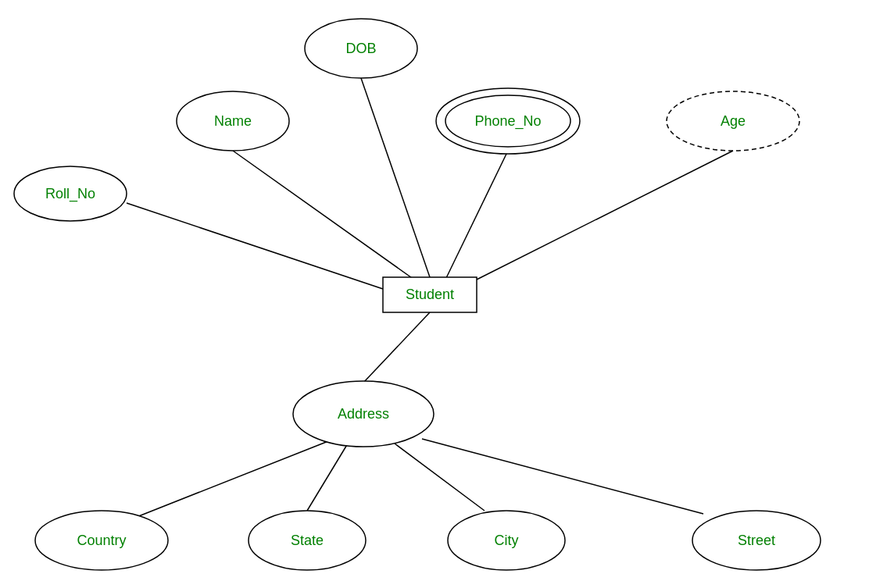 The height and width of the screenshot is (588, 869). What do you see at coordinates (70, 194) in the screenshot?
I see `rollno-label: Roll_No` at bounding box center [70, 194].